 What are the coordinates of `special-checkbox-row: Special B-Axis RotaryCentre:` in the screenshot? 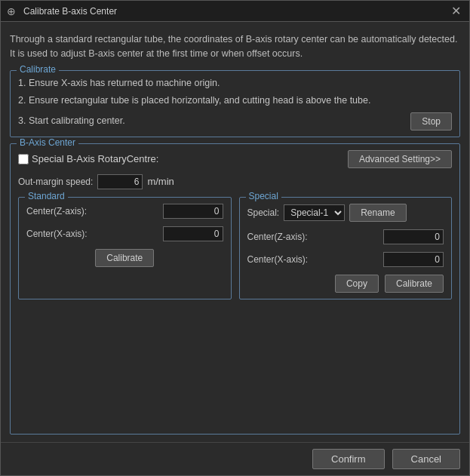 It's located at (88, 158).